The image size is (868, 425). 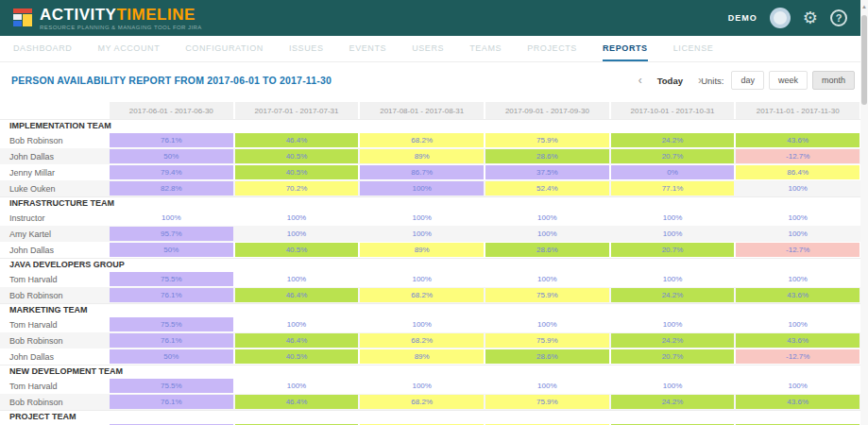 What do you see at coordinates (155, 15) in the screenshot?
I see `app-title-timeline: TIMELINE` at bounding box center [155, 15].